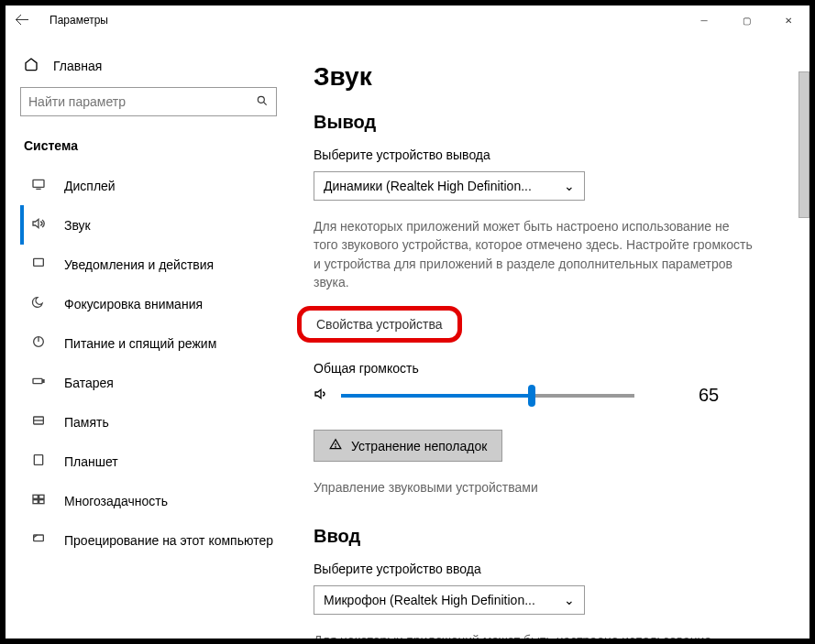 Image resolution: width=815 pixels, height=644 pixels. I want to click on device-properties-highlight: Свойства устройства, so click(380, 324).